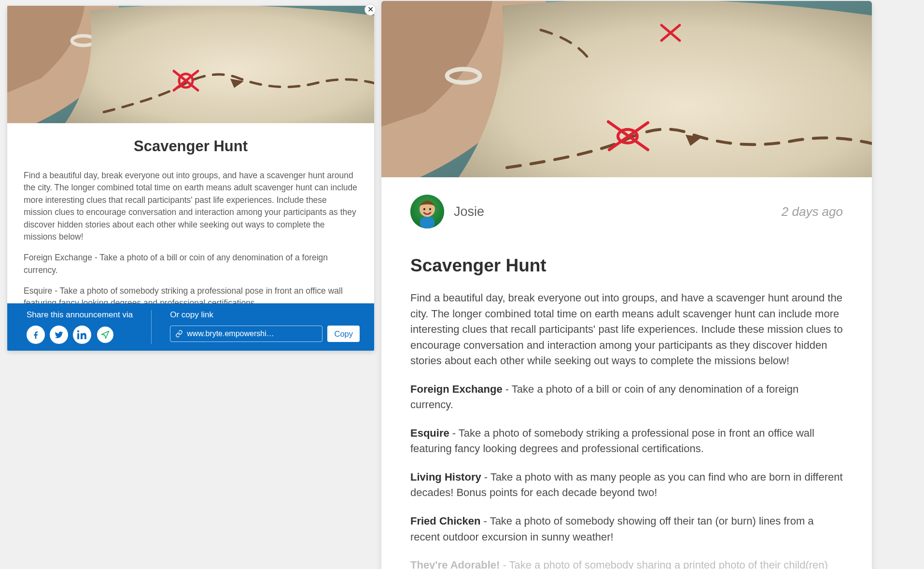 The width and height of the screenshot is (924, 569). I want to click on copy-link-label: Or copy link, so click(265, 315).